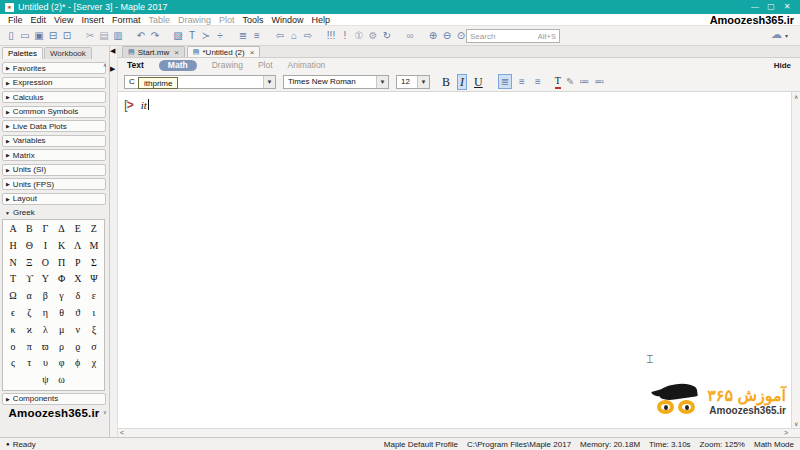 Image resolution: width=800 pixels, height=450 pixels. I want to click on undo-icon: ↶, so click(141, 36).